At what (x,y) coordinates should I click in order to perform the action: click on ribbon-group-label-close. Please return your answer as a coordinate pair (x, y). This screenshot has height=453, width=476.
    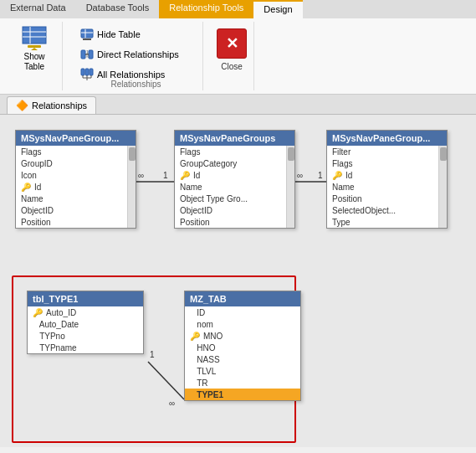
    Looking at the image, I should click on (232, 84).